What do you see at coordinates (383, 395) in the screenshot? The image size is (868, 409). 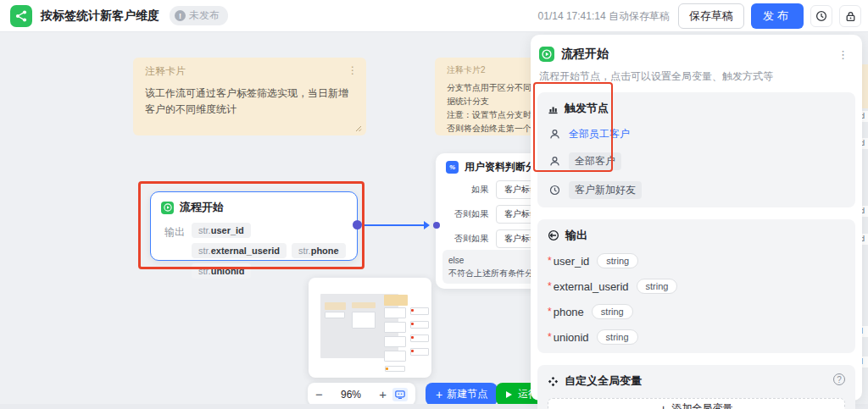 I see `zoom-in-button: +` at bounding box center [383, 395].